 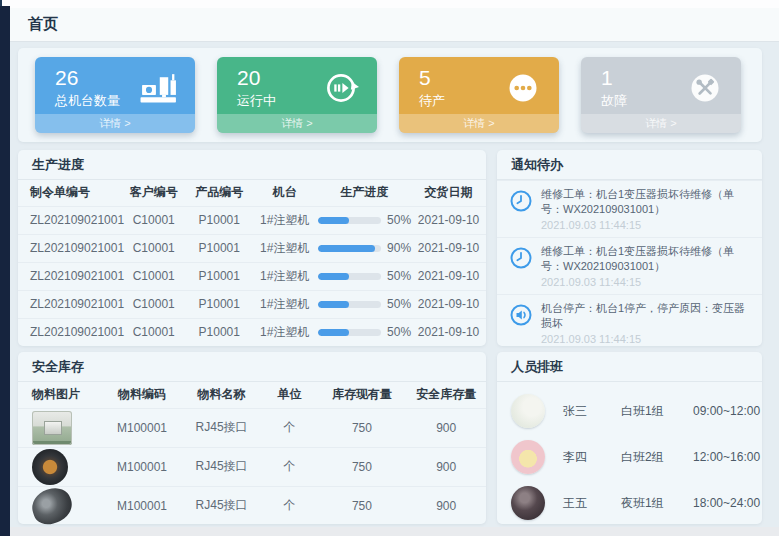 What do you see at coordinates (5, 271) in the screenshot?
I see `sidebar-edge` at bounding box center [5, 271].